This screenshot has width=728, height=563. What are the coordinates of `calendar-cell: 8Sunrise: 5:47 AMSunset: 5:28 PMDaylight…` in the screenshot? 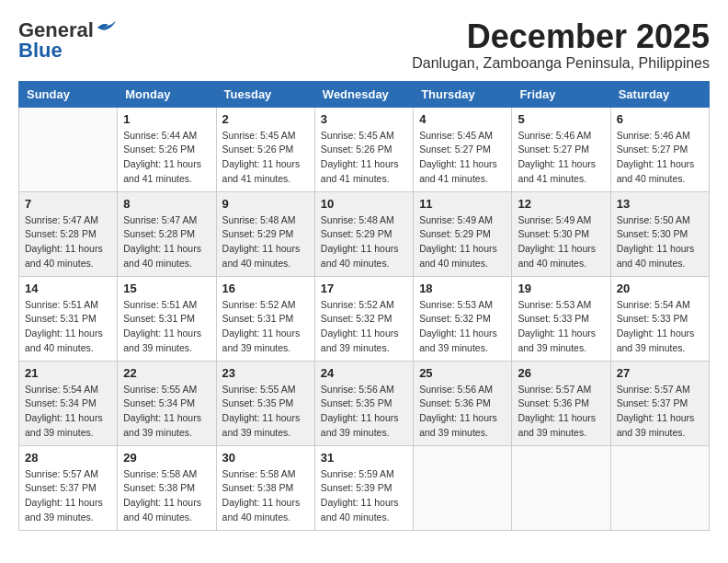 It's located at (167, 234).